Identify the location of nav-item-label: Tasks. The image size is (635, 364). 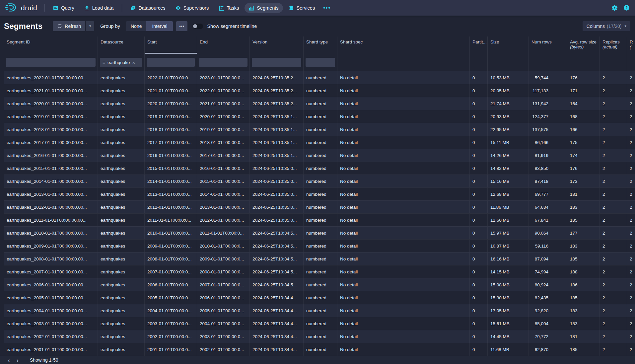
(233, 8).